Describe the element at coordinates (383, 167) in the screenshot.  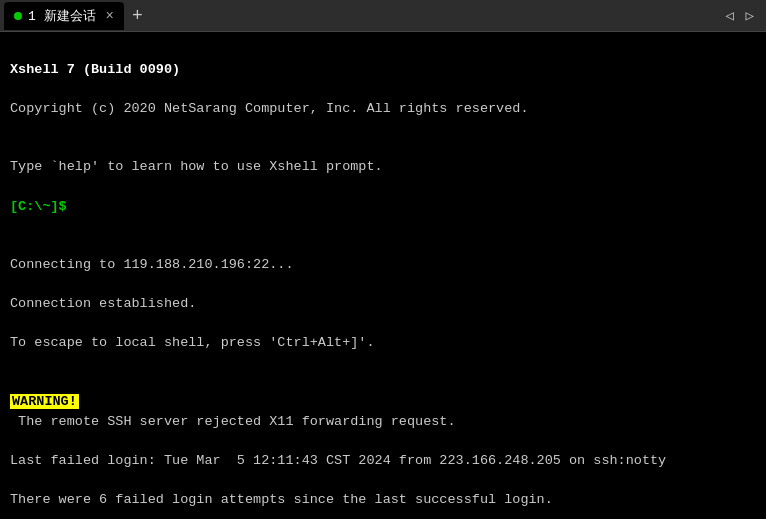
I see `help-line: Type `help' to learn how to use Xshell p…` at that location.